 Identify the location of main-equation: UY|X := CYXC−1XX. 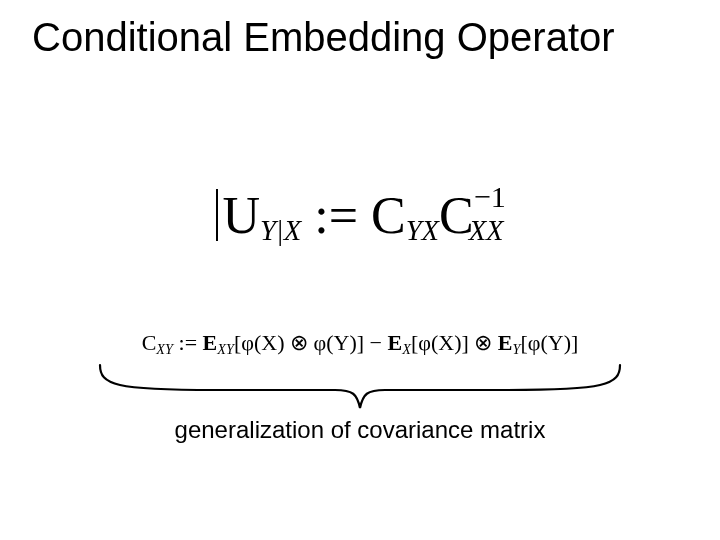
(360, 214).